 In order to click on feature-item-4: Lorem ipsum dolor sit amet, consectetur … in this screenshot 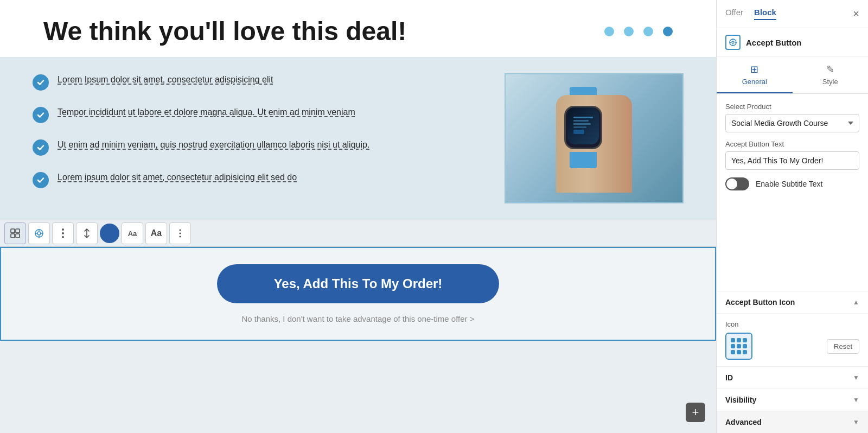, I will do `click(258, 180)`.